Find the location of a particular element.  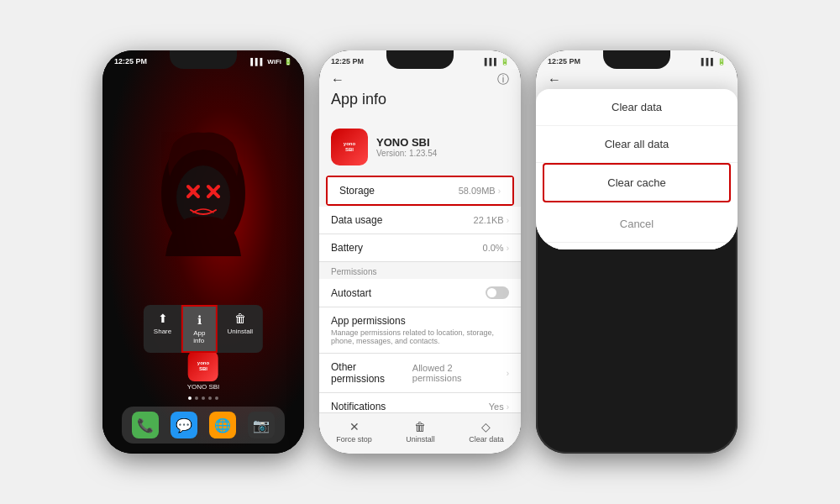

page-dots is located at coordinates (203, 398).